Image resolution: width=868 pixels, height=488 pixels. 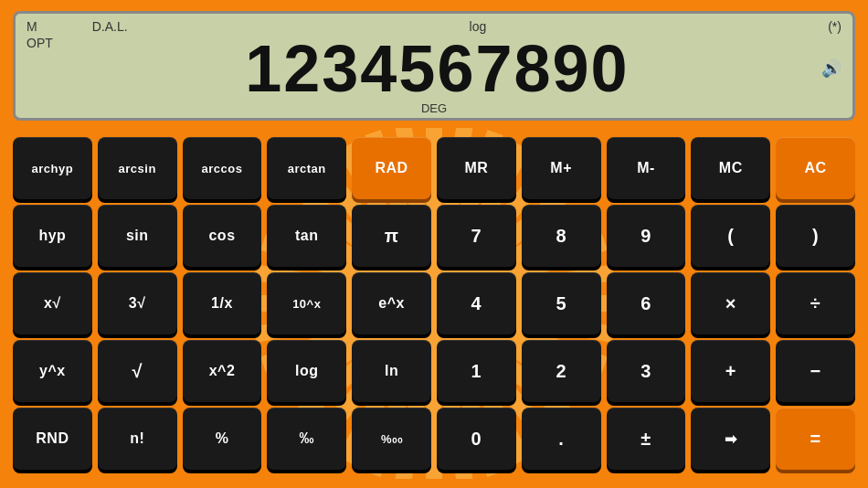 What do you see at coordinates (223, 303) in the screenshot?
I see `btn-1divx: 1/x` at bounding box center [223, 303].